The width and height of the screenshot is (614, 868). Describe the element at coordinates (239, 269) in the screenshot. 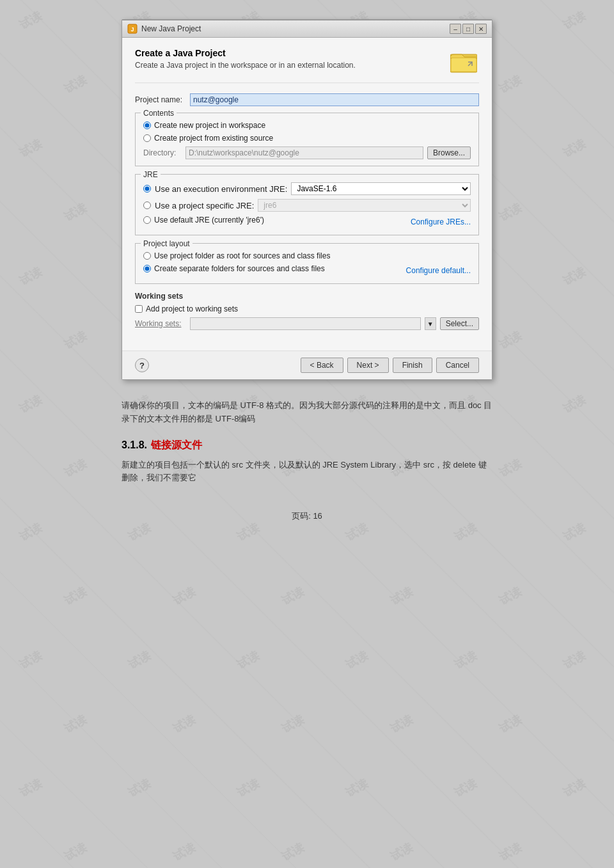

I see `radio-layout-separate-label: Create separate folders for sources and …` at that location.